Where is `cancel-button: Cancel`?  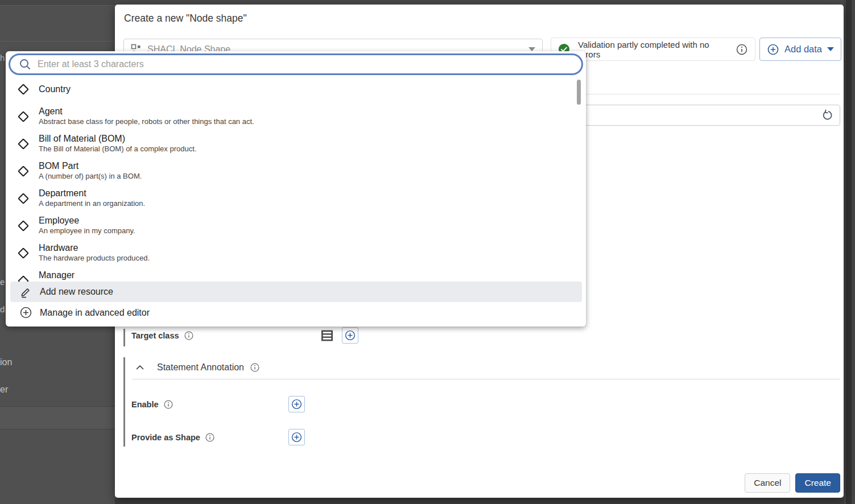 cancel-button: Cancel is located at coordinates (767, 483).